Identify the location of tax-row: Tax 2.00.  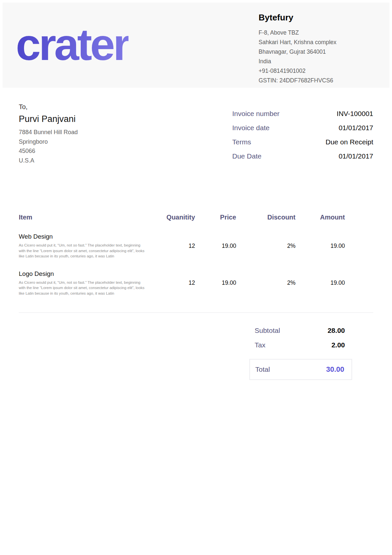
(301, 345).